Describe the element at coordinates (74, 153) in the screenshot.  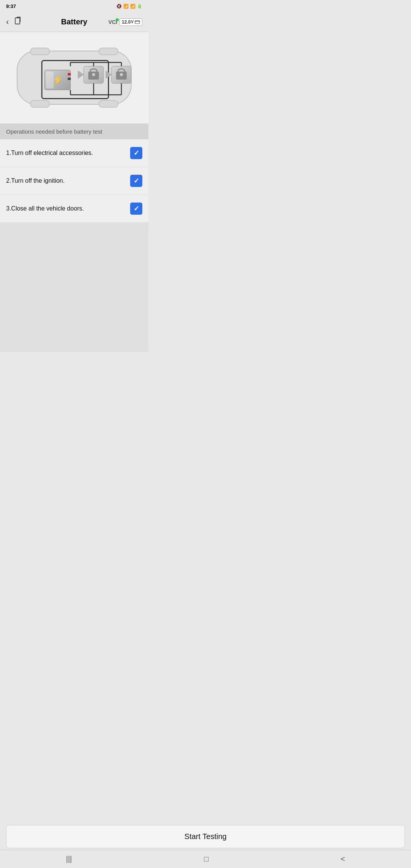
I see `checklist-item-1: 1.Turn off electrical accessories.` at that location.